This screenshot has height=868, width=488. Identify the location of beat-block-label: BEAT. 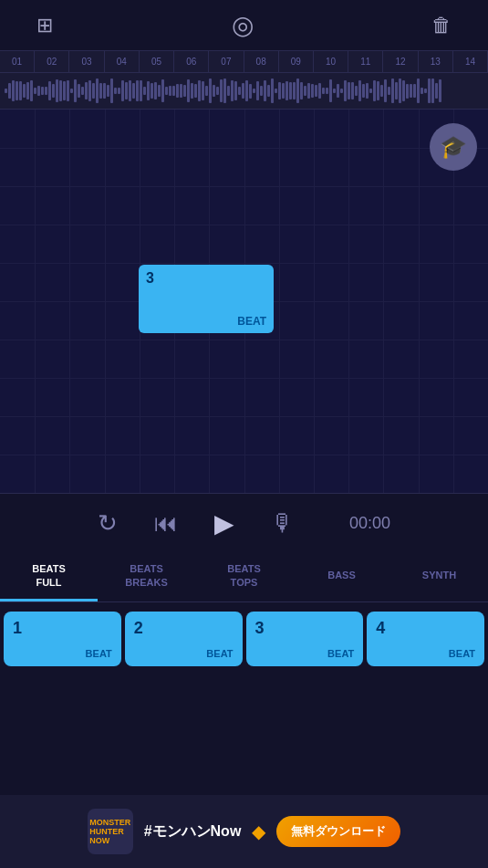
(206, 321).